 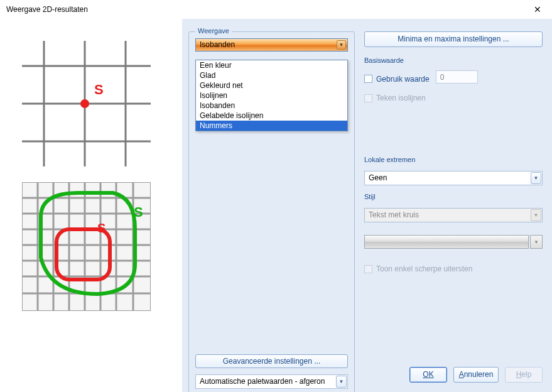 What do you see at coordinates (538, 9) in the screenshot?
I see `close-icon: ✕` at bounding box center [538, 9].